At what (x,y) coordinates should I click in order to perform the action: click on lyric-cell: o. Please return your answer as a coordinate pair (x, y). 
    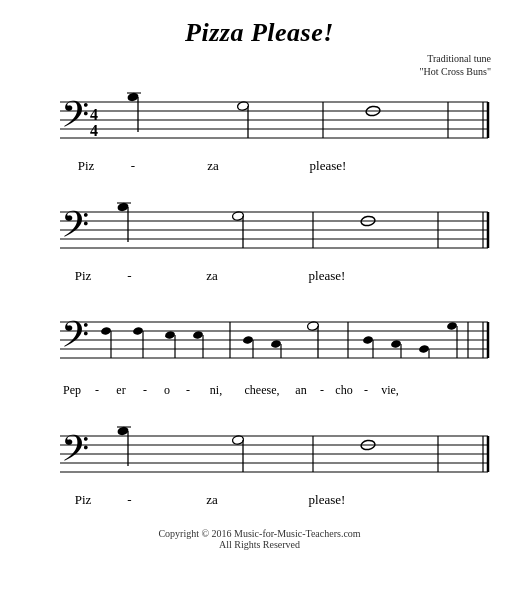
    Looking at the image, I should click on (167, 390).